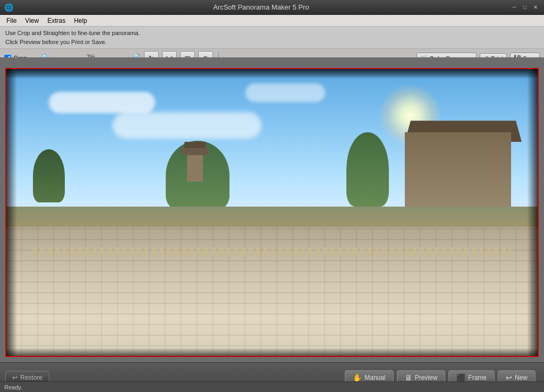  What do you see at coordinates (272, 33) in the screenshot?
I see `info-line1: Use Crop and Straighten to fine-tune the…` at bounding box center [272, 33].